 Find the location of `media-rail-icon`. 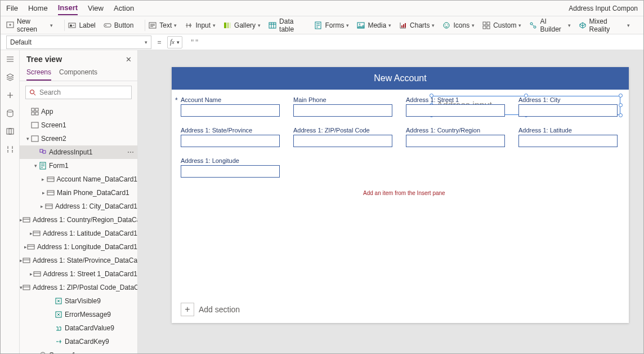

media-rail-icon is located at coordinates (10, 131).